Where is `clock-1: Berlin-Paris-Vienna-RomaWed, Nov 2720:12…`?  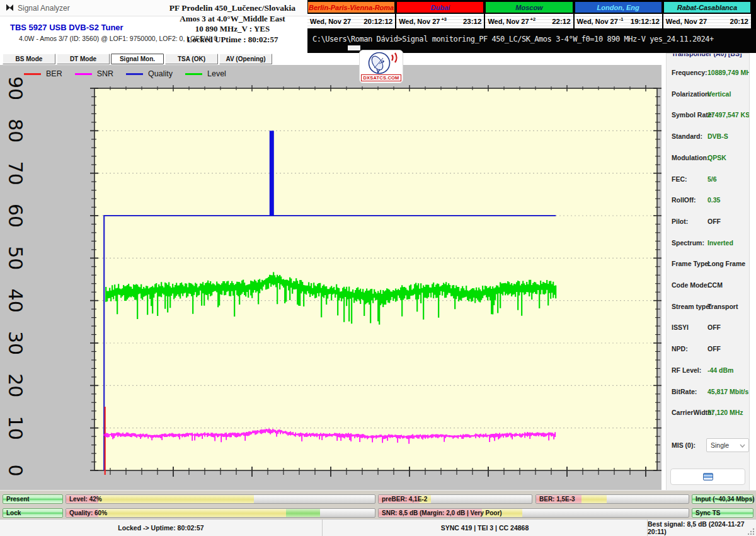
clock-1: Berlin-Paris-Vienna-RomaWed, Nov 2720:12… is located at coordinates (352, 15).